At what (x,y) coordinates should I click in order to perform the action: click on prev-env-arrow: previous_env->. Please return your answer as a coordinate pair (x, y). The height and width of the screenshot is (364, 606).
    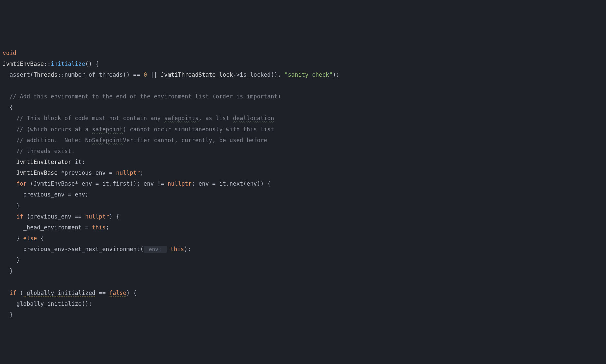
    Looking at the image, I should click on (47, 249).